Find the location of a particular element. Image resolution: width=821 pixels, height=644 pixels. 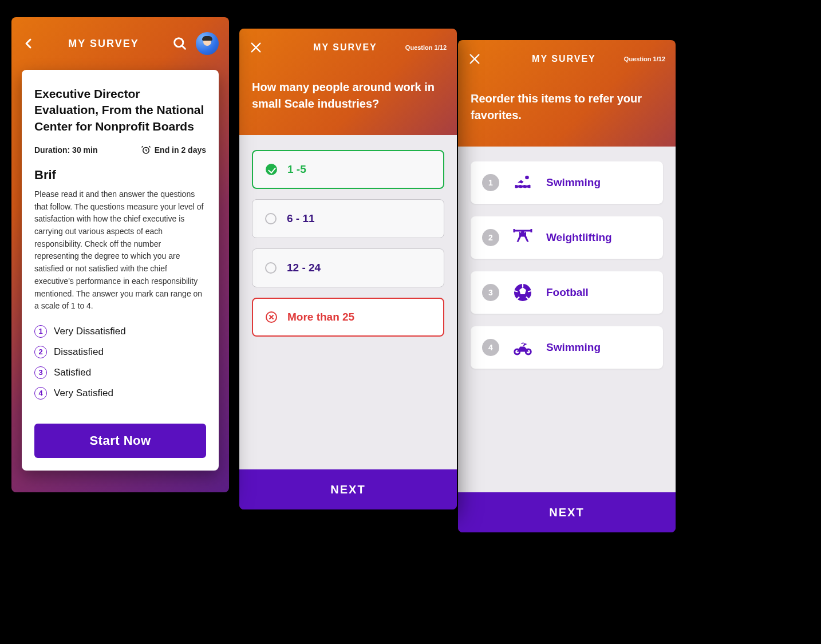

chevron-left-icon is located at coordinates (29, 44).